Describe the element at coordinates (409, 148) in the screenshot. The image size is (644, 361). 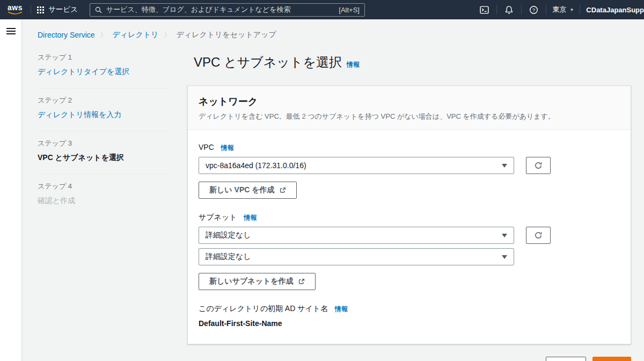
I see `vpc-field-label: VPC 情報` at that location.